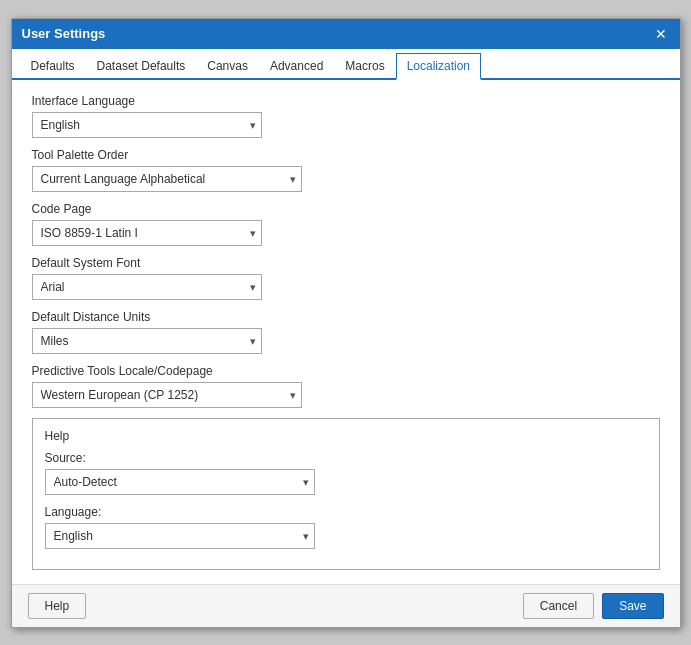 The image size is (691, 645). I want to click on predictive-tools-wrapper: Western European (CP 1252) UTF-8 Eastern…, so click(167, 395).